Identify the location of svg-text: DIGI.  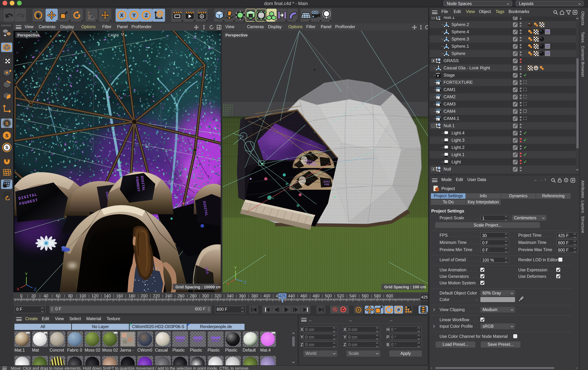
(327, 182).